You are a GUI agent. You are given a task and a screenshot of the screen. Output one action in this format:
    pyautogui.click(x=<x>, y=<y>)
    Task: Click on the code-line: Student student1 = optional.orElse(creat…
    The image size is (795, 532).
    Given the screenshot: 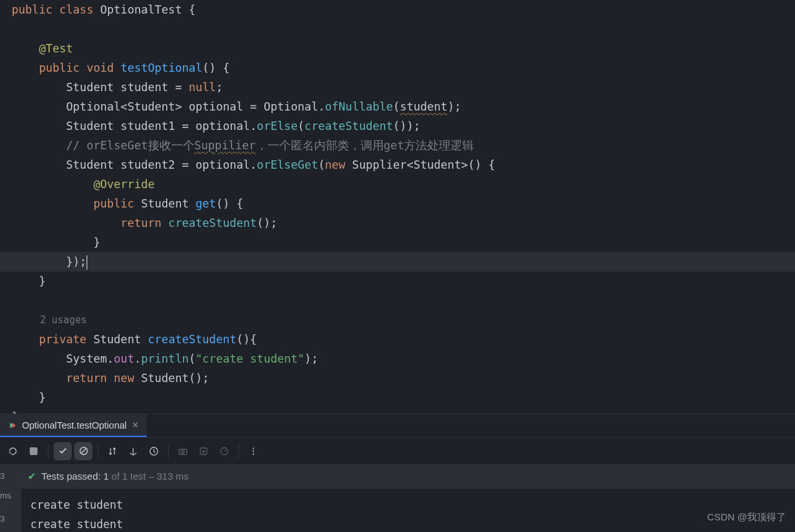 What is the action you would take?
    pyautogui.click(x=398, y=126)
    